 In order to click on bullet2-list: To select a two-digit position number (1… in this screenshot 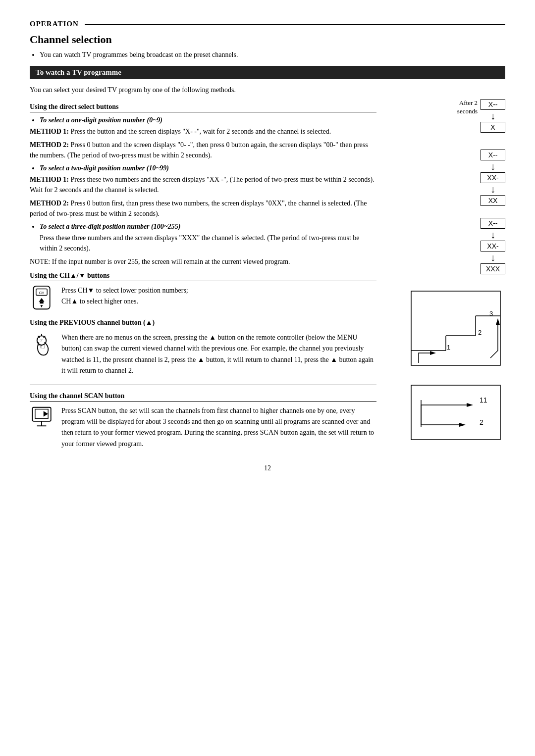, I will do `click(208, 168)`.